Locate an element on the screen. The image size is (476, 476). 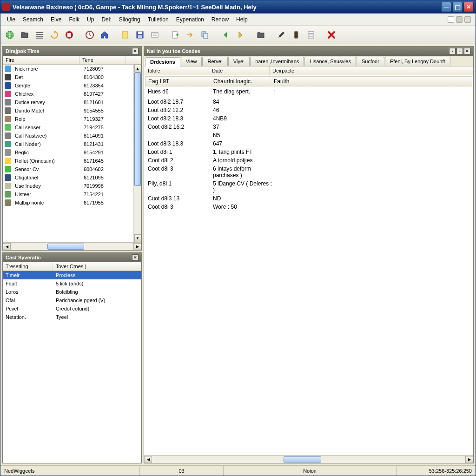
copy-icon is located at coordinates (205, 35).